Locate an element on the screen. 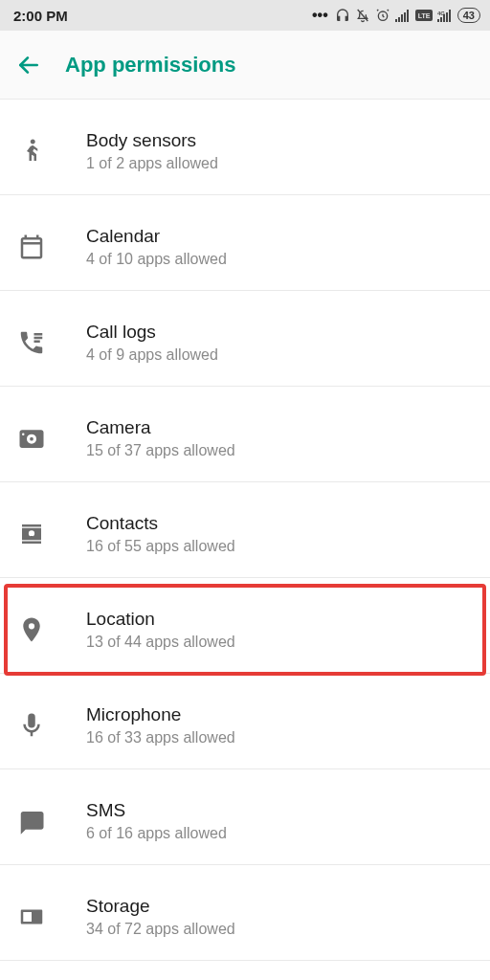 The width and height of the screenshot is (490, 980). page-title: App permissions is located at coordinates (150, 65).